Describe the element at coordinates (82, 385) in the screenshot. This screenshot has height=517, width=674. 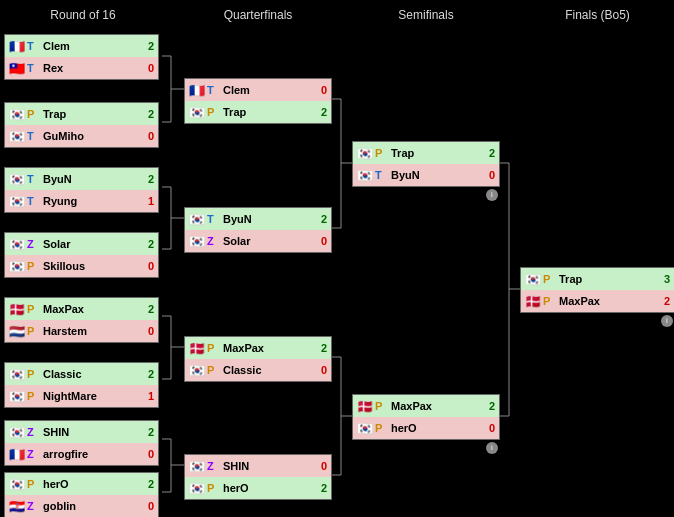
I see `r16-match-6: 🇰🇷 P Classic 2 🇰🇷 P NightMare 1` at that location.